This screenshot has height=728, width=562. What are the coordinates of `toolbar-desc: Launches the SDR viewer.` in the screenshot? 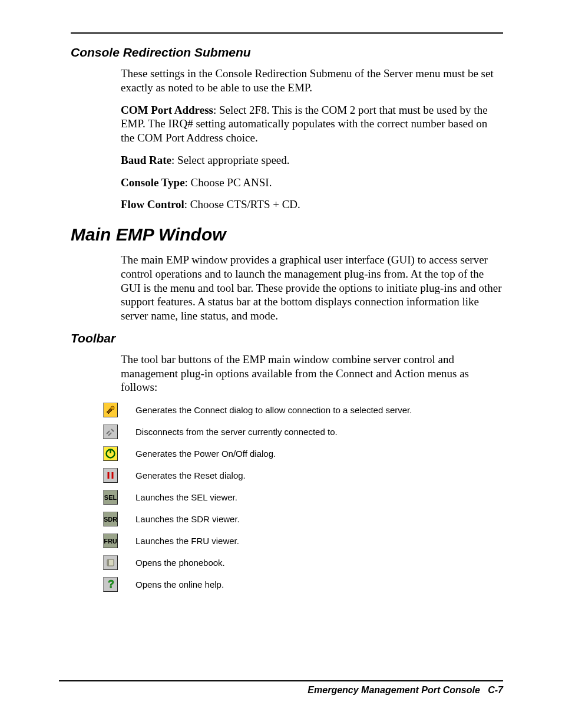 It's located at (187, 519).